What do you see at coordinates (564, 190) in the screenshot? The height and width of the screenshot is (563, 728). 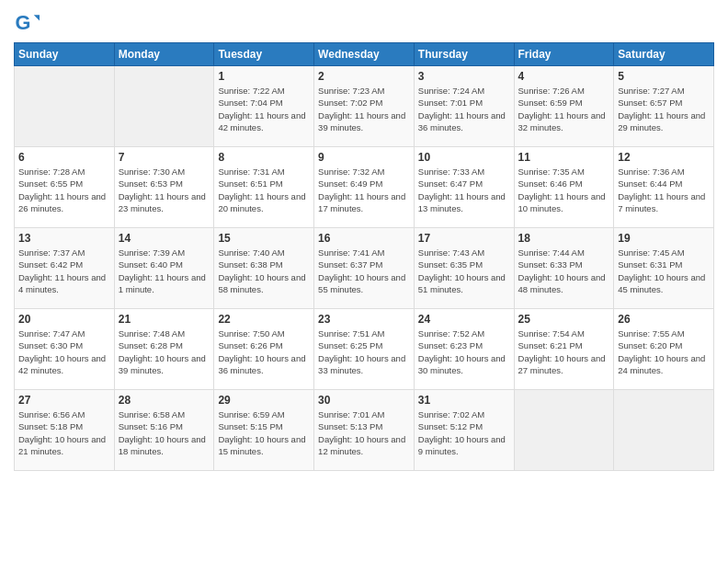 I see `day-info: Sunrise: 7:35 AM Sunset: 6:46 PM Dayligh…` at bounding box center [564, 190].